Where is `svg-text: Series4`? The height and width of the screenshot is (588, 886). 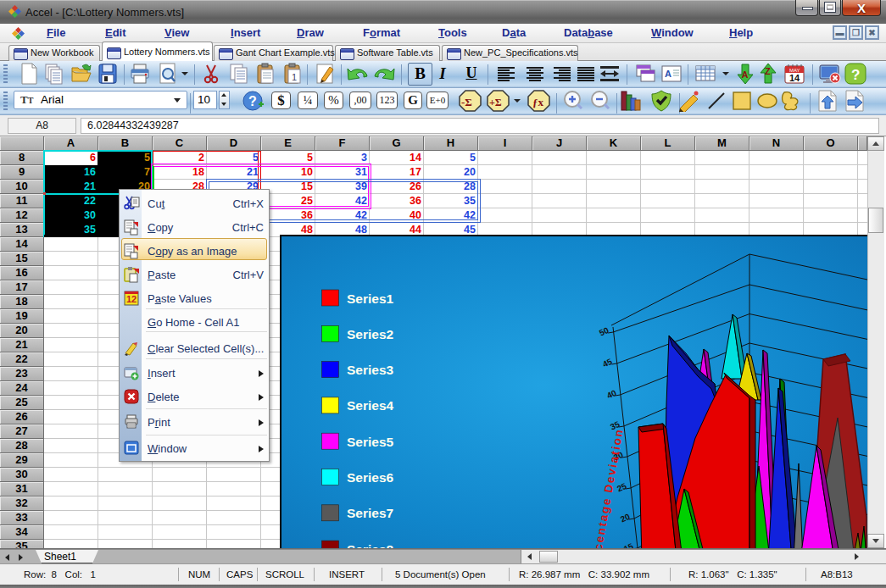 svg-text: Series4 is located at coordinates (371, 405).